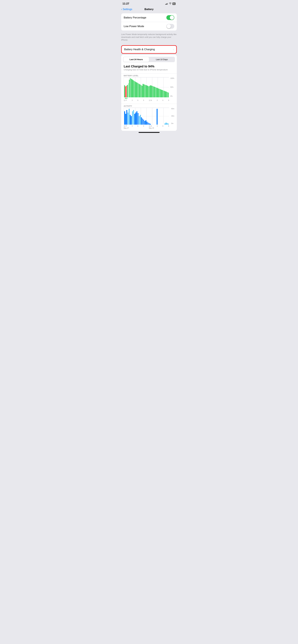 This screenshot has width=298, height=644. Describe the element at coordinates (173, 50) in the screenshot. I see `chevron-right-icon: ›` at that location.